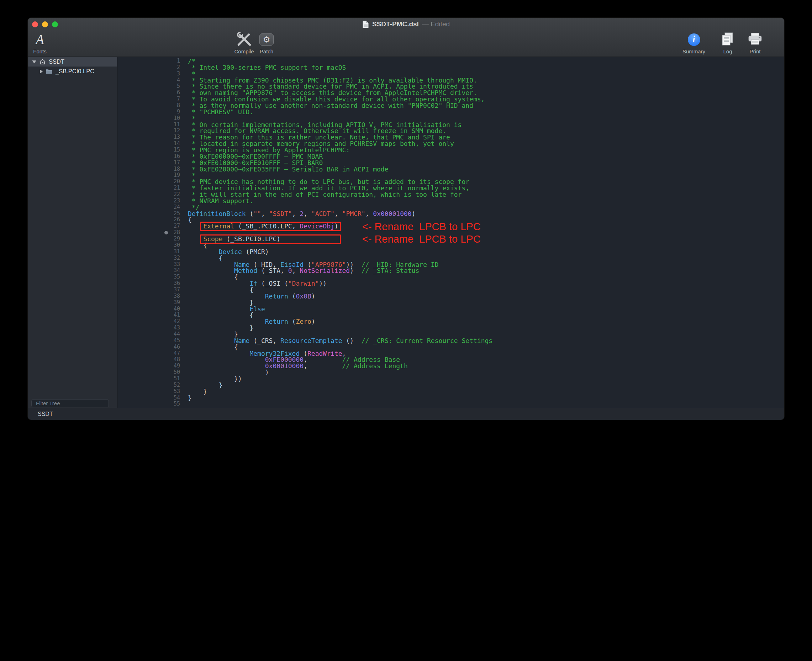 This screenshot has height=661, width=812. I want to click on line-number: 31, so click(149, 252).